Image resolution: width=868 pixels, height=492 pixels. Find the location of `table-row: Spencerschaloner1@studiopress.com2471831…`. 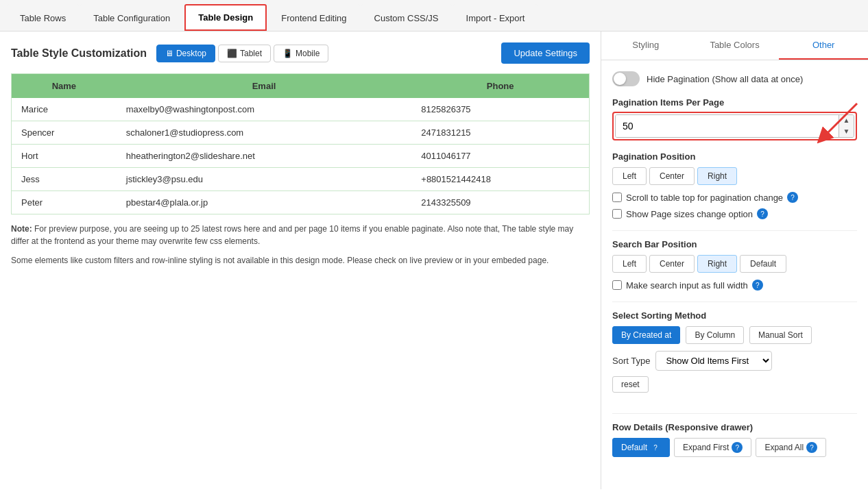

table-row: Spencerschaloner1@studiopress.com2471831… is located at coordinates (300, 133).